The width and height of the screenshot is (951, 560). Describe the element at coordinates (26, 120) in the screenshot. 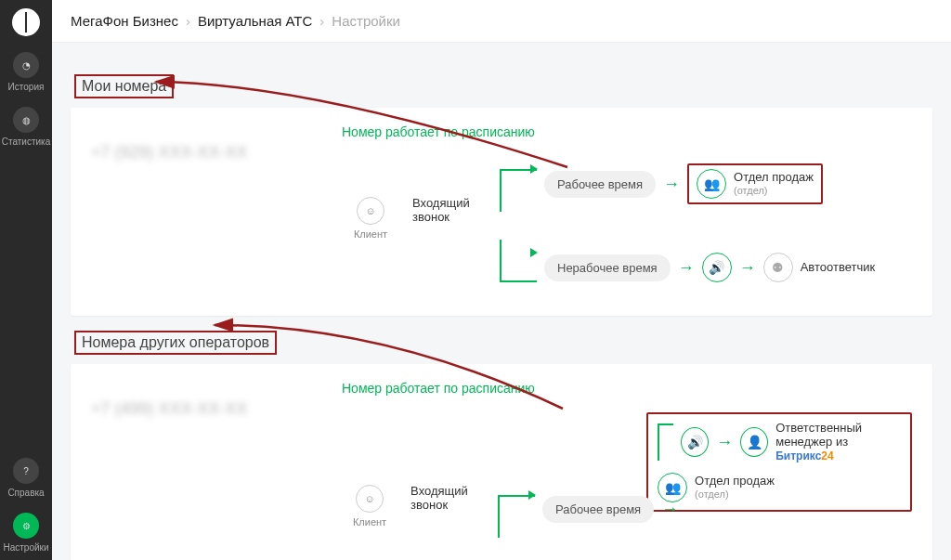

I see `globe-icon: ◍` at that location.